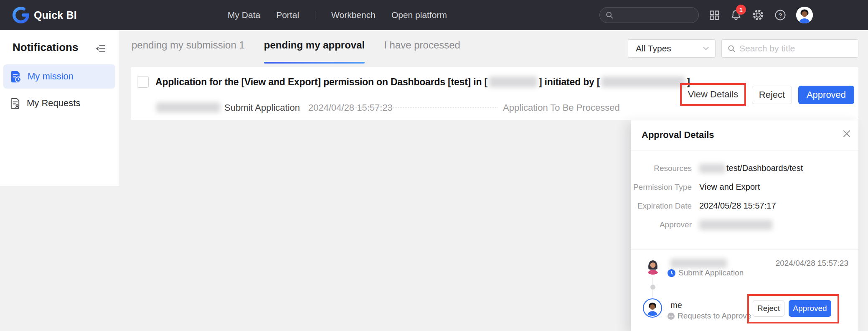  What do you see at coordinates (826, 95) in the screenshot?
I see `approve-button: Approved` at bounding box center [826, 95].